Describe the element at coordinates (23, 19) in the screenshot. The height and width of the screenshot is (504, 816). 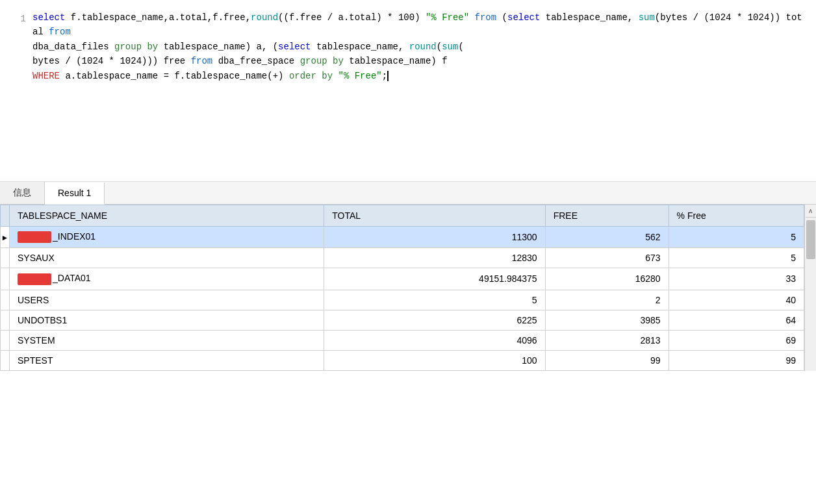
I see `line-number-1: 1` at that location.